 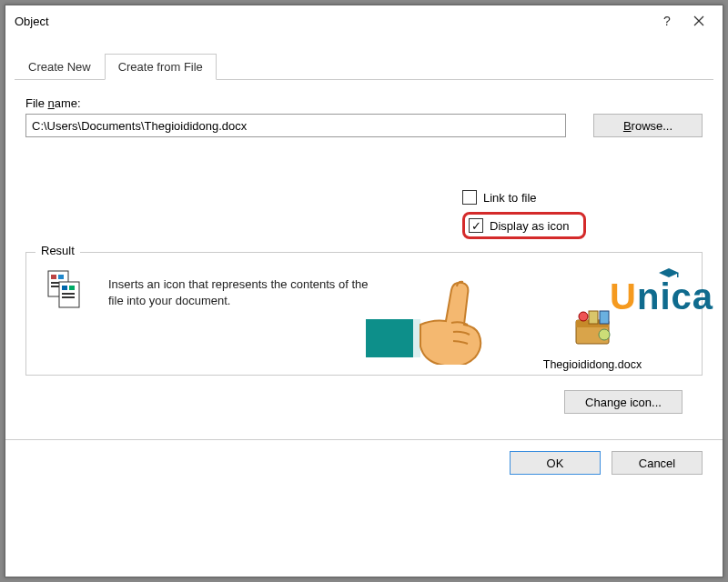 What do you see at coordinates (623, 402) in the screenshot?
I see `change-icon-button: Change icon...` at bounding box center [623, 402].